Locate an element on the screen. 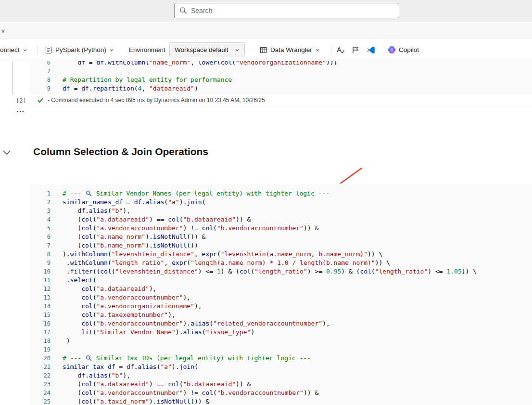 Image resolution: width=532 pixels, height=405 pixels. flag-button is located at coordinates (355, 50).